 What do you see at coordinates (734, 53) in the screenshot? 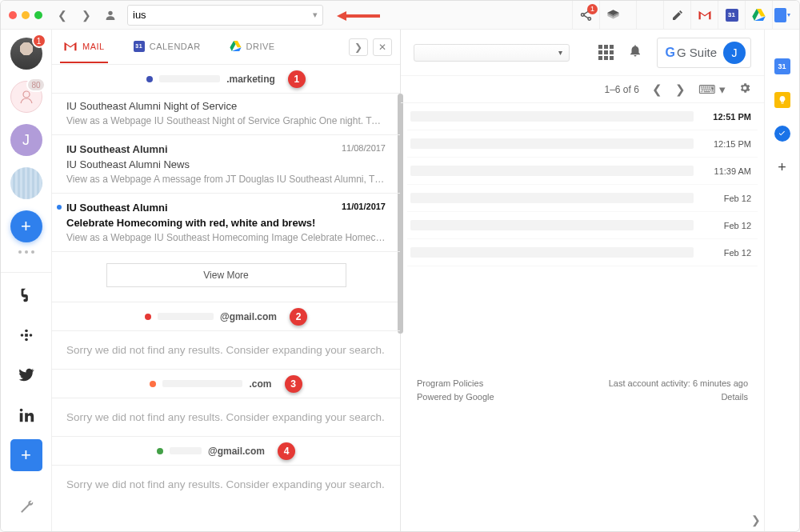
I see `user-avatar: J` at bounding box center [734, 53].